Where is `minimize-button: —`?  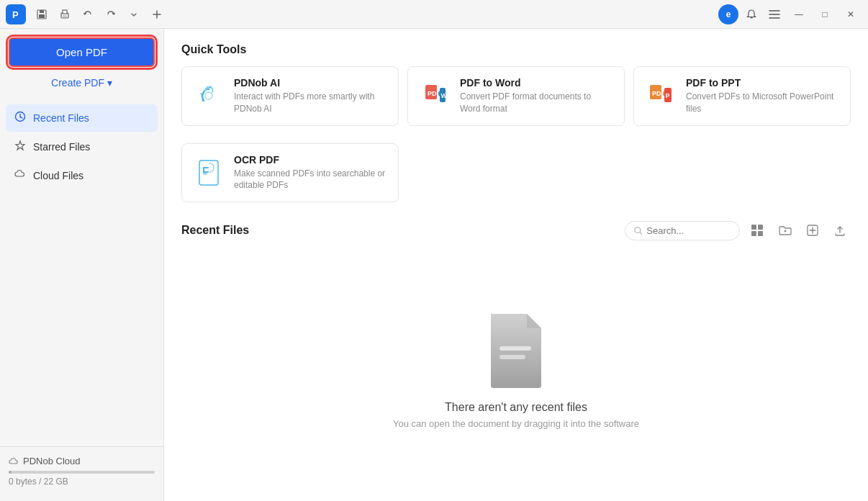 minimize-button: — is located at coordinates (799, 14).